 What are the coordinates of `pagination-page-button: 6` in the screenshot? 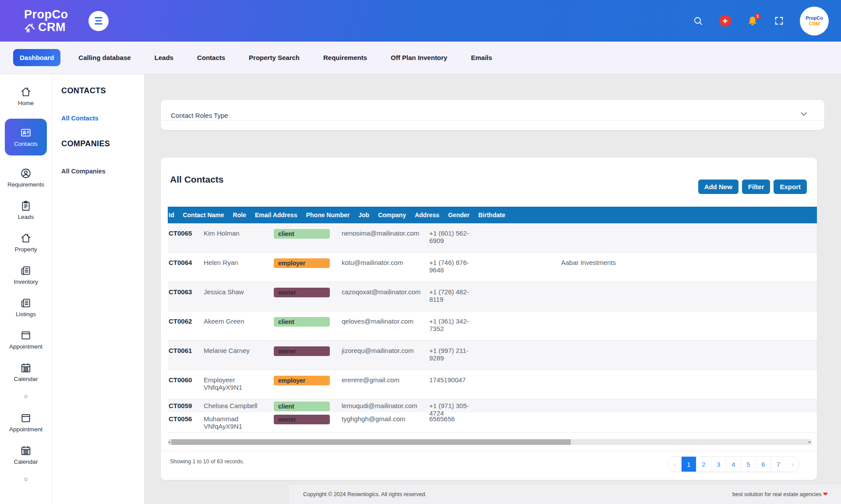 It's located at (763, 464).